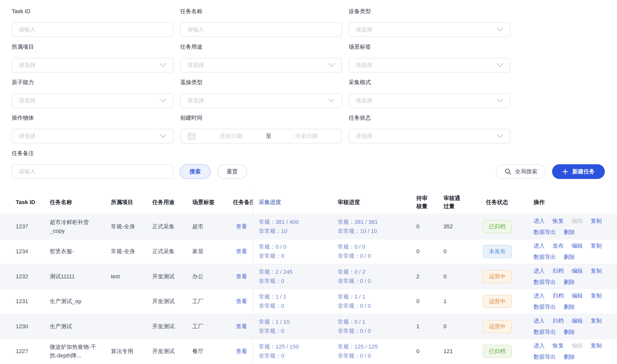  Describe the element at coordinates (232, 172) in the screenshot. I see `reset-button: 重置` at that location.